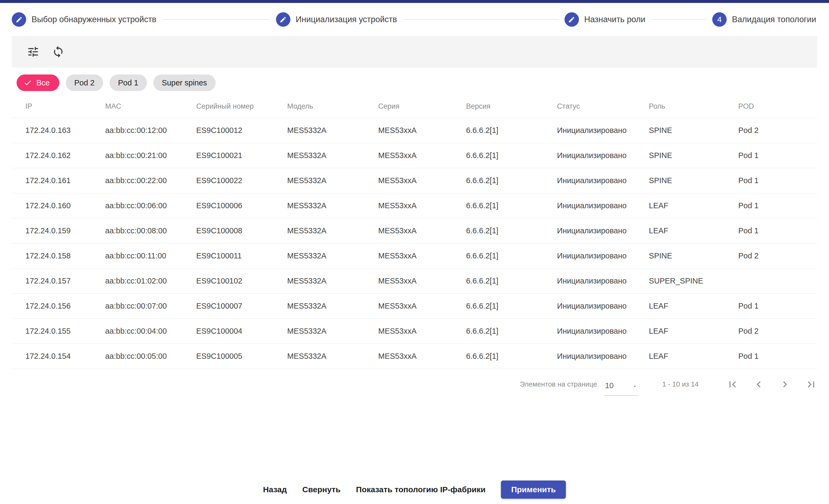 The image size is (829, 504). What do you see at coordinates (242, 130) in the screenshot?
I see `cell-serial: ES9C100012` at bounding box center [242, 130].